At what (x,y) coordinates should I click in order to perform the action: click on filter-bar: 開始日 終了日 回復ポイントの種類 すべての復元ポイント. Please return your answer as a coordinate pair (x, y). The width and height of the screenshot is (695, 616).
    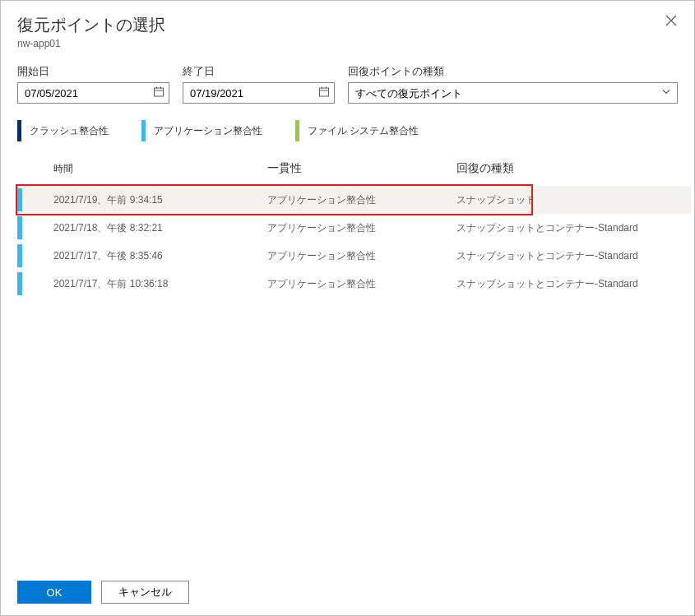
    Looking at the image, I should click on (347, 86).